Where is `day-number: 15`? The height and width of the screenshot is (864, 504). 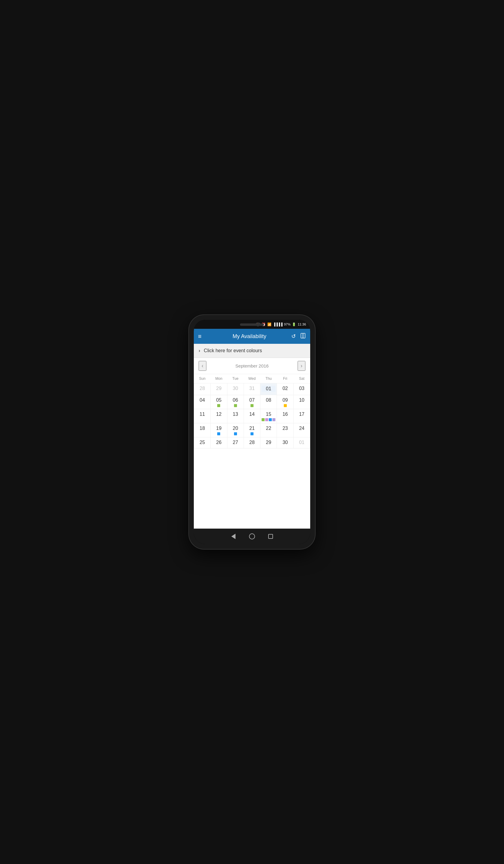 day-number: 15 is located at coordinates (268, 414).